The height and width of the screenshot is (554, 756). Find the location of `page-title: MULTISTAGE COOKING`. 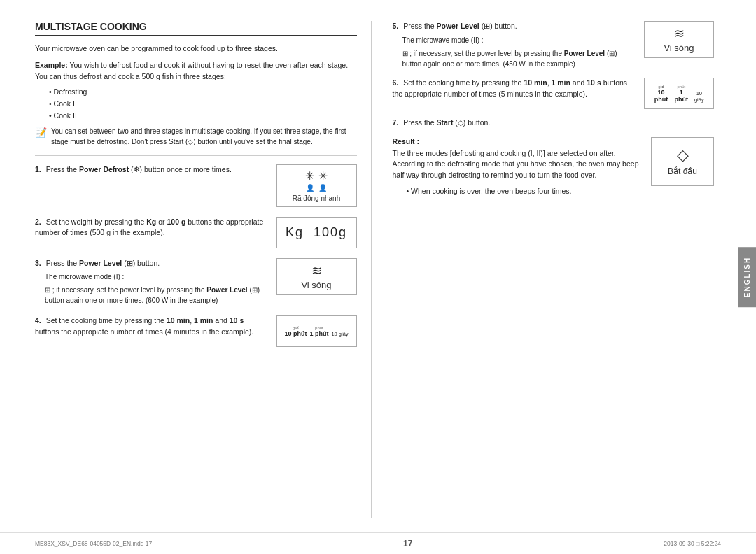

page-title: MULTISTAGE COOKING is located at coordinates (196, 29).